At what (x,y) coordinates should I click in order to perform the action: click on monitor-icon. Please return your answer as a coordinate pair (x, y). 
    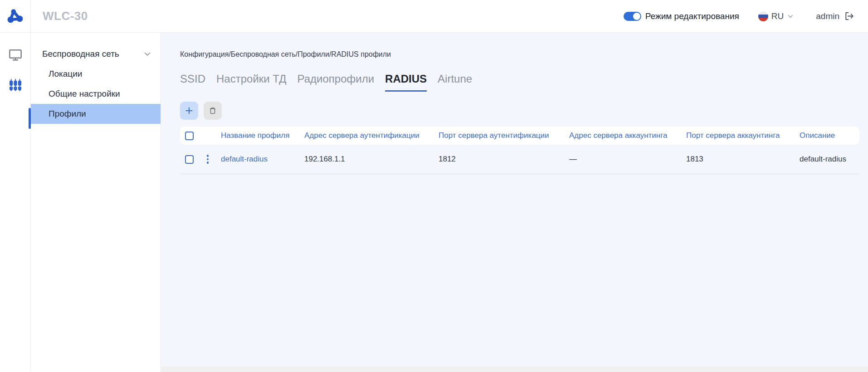
    Looking at the image, I should click on (15, 55).